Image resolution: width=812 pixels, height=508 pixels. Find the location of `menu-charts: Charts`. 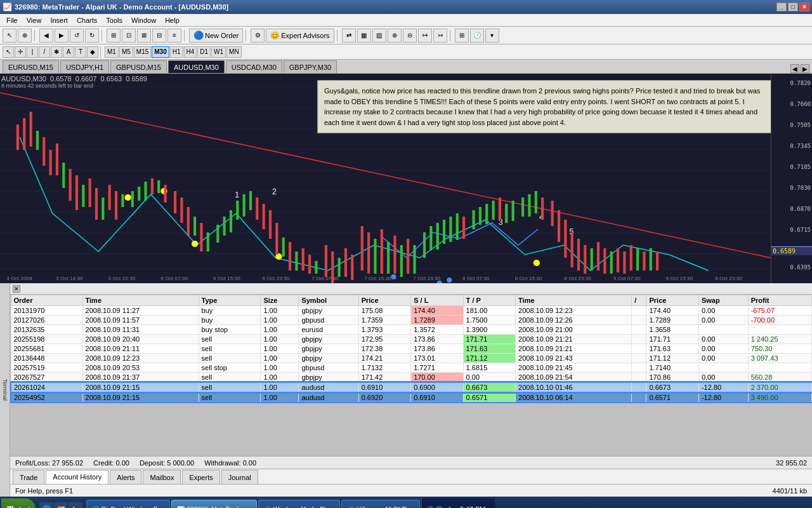

menu-charts: Charts is located at coordinates (87, 20).